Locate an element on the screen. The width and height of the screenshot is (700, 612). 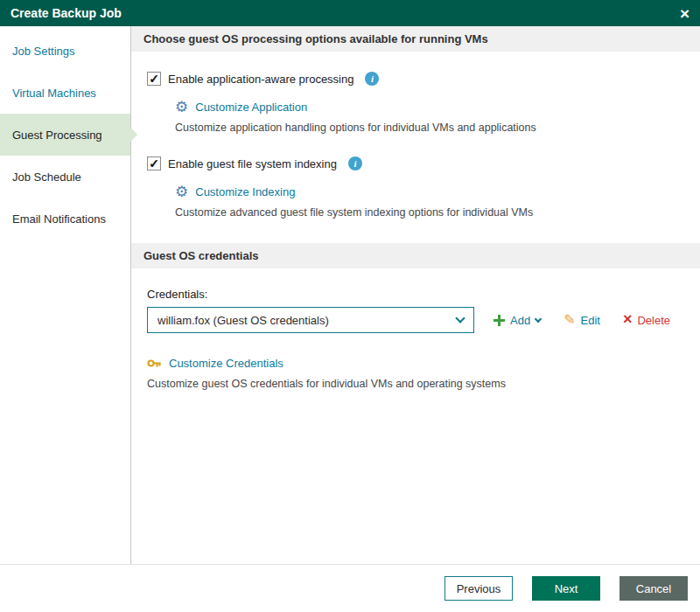
customize-credentials-link: Customize Credentials is located at coordinates (415, 364).